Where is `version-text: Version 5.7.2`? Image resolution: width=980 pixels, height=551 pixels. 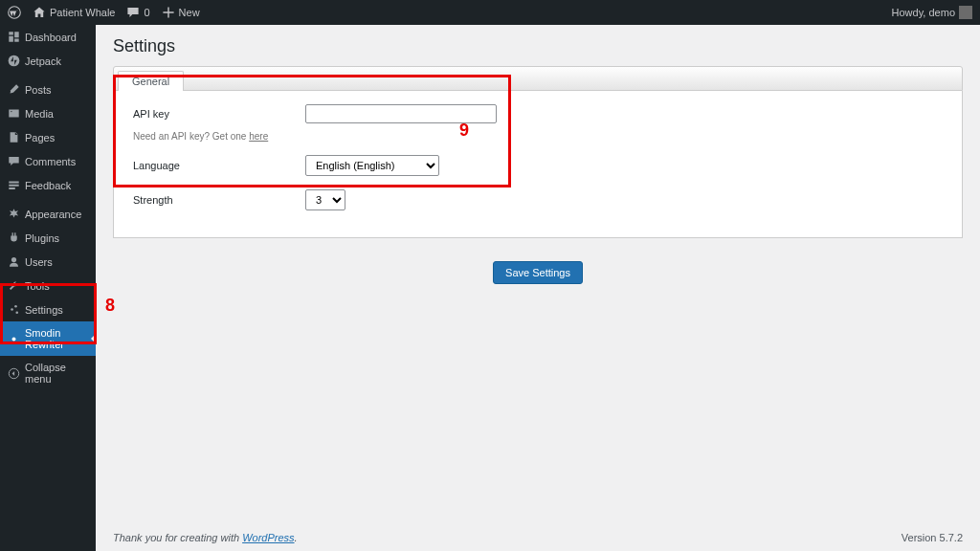
version-text: Version 5.7.2 is located at coordinates (932, 538).